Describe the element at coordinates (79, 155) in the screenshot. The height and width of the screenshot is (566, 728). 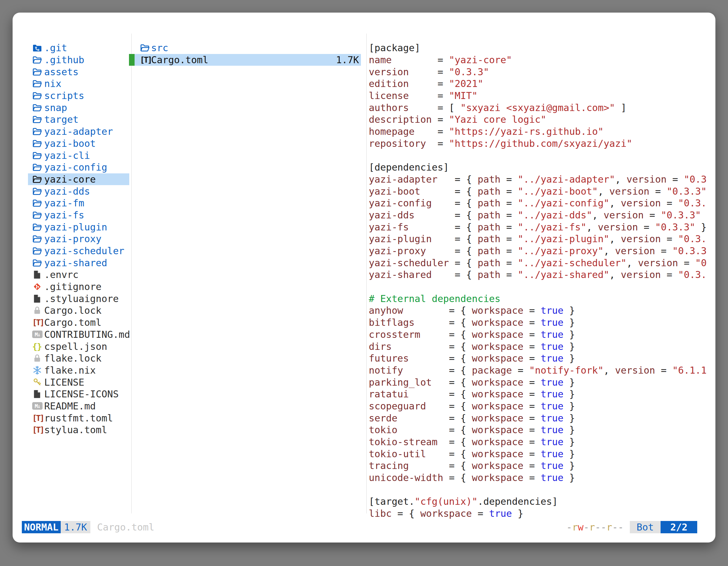
I see `sidebar-item-yazi-cli: yazi-cli` at that location.